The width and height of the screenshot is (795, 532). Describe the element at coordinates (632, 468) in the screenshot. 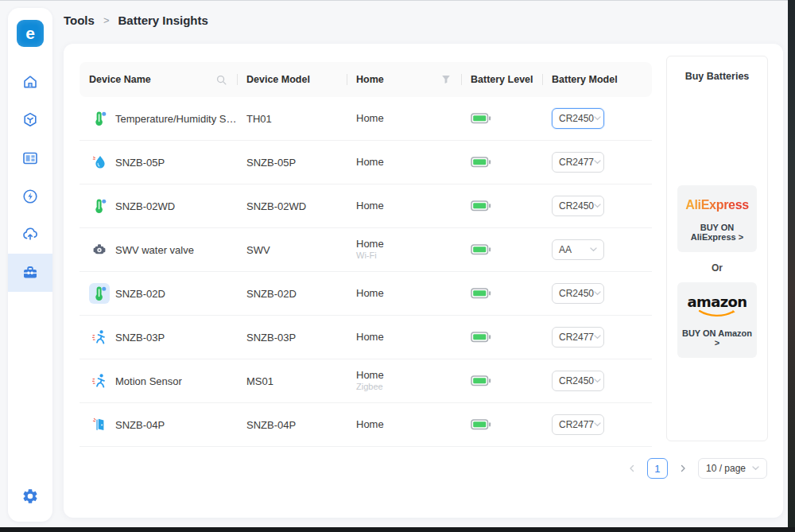

I see `chevron-left-icon` at that location.